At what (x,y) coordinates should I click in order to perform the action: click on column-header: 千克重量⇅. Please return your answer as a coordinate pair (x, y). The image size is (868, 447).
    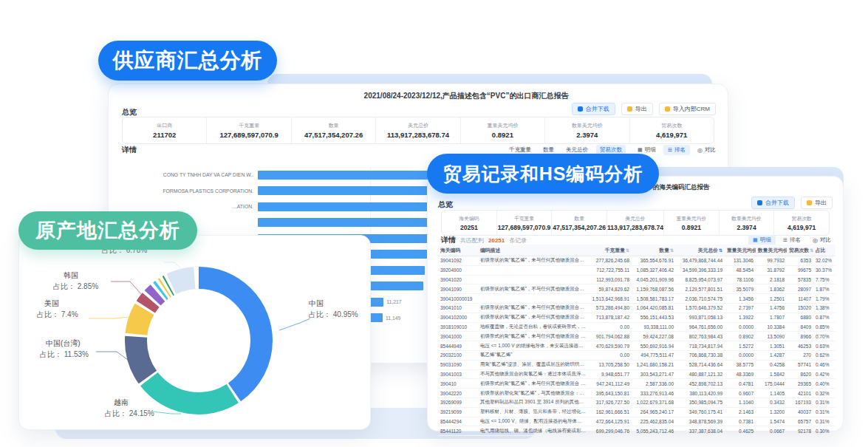
    Looking at the image, I should click on (610, 250).